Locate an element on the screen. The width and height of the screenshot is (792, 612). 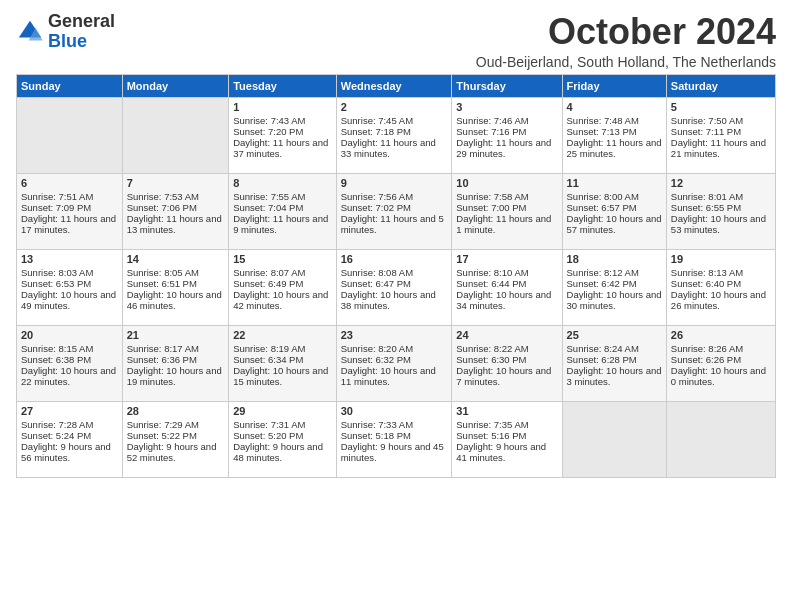
sunset-text: Sunset: 6:44 PM is located at coordinates (506, 284).